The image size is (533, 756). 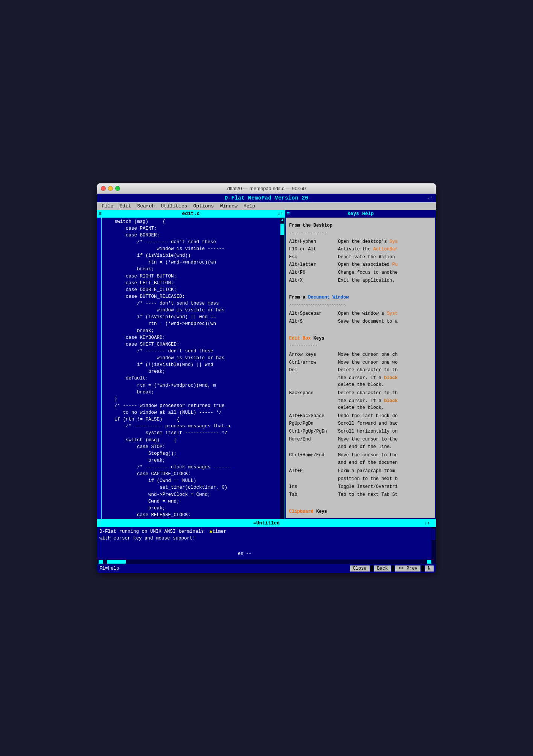 I want to click on help-row: F10 or Alt Activate the ActionBar, so click(x=361, y=249).